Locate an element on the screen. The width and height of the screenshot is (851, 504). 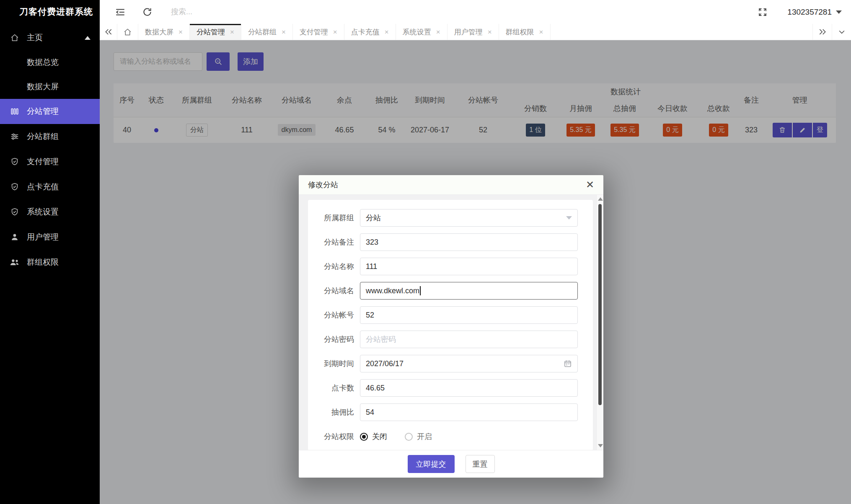
expire-date-field: 2027/06/17 is located at coordinates (469, 364).